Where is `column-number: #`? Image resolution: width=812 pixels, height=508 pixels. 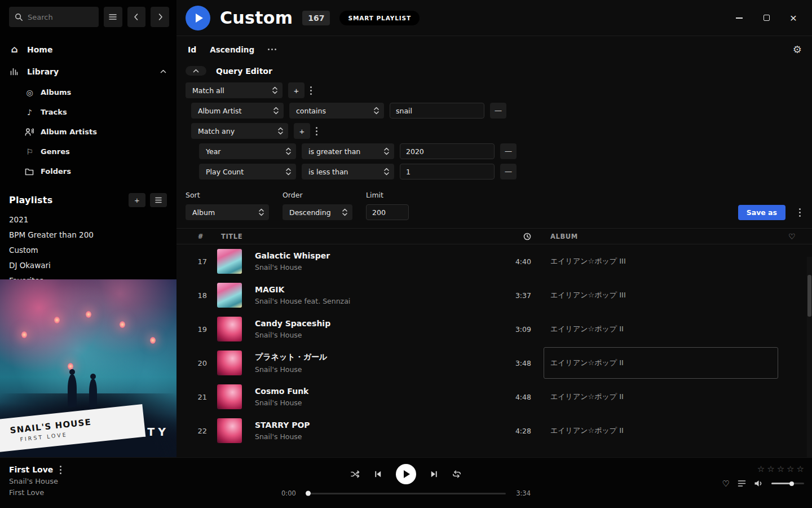
column-number: # is located at coordinates (195, 237).